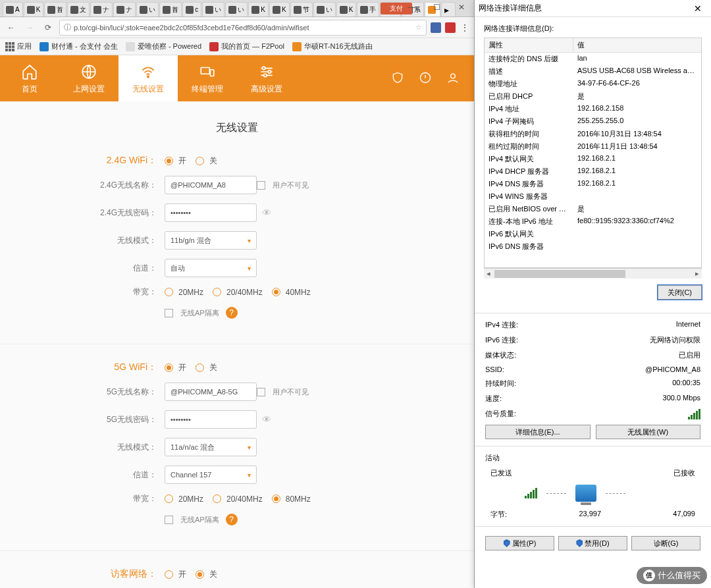 The image size is (711, 588). I want to click on table-row: 描述ASUS USB-AC68 USB Wireless adapter, so click(592, 71).